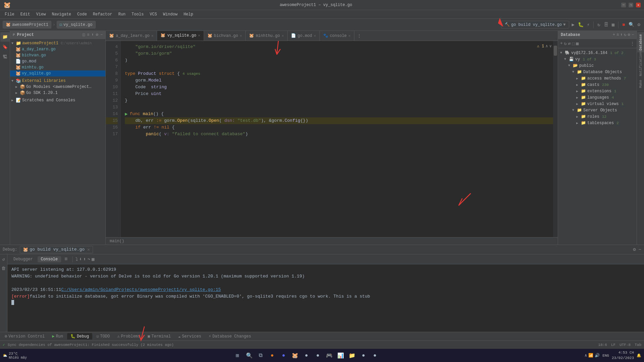 The height and width of the screenshot is (362, 644). Describe the element at coordinates (101, 35) in the screenshot. I see `project-header-minimize: −` at that location.